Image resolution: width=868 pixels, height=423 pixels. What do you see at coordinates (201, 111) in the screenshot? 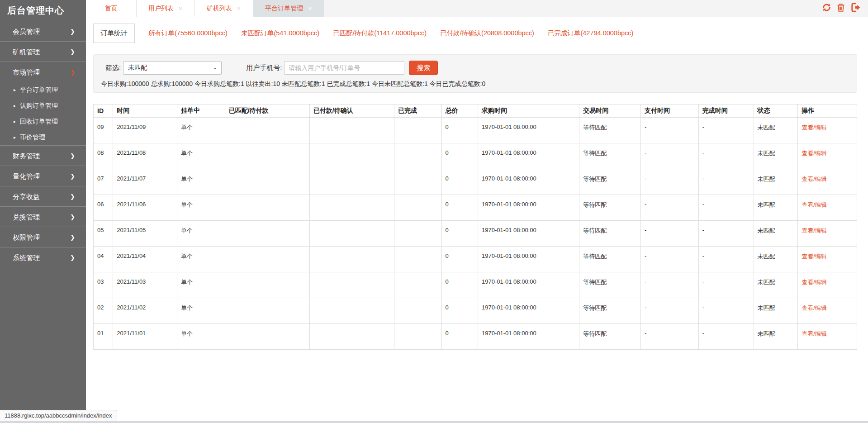
I see `col-header: 挂单中` at bounding box center [201, 111].